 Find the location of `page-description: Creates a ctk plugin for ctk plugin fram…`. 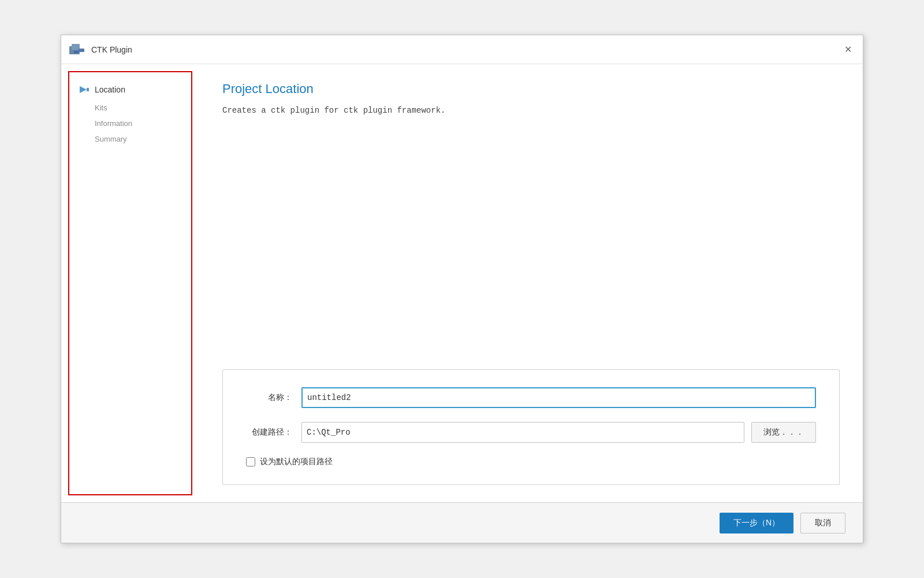

page-description: Creates a ctk plugin for ctk plugin fram… is located at coordinates (531, 110).